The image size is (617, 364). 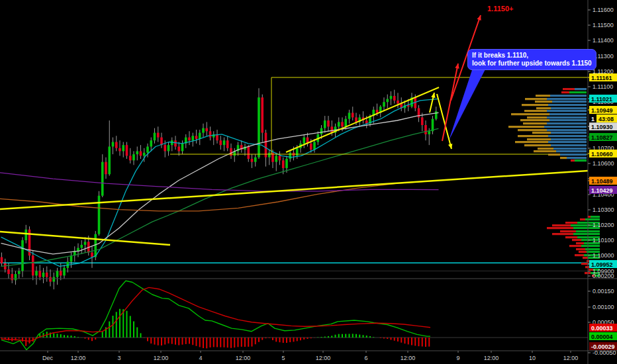 What do you see at coordinates (602, 77) in the screenshot?
I see `price-line-label: 1.11161` at bounding box center [602, 77].